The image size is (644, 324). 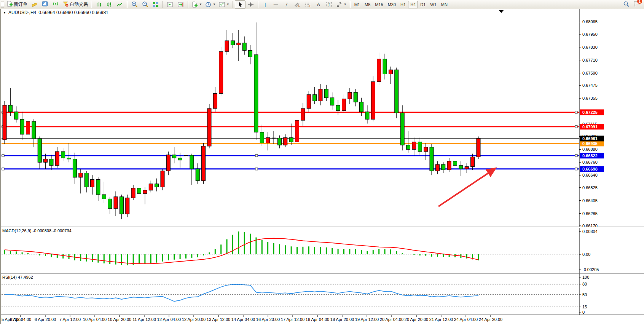 I want to click on timeframe-h4-button: H4, so click(x=413, y=5).